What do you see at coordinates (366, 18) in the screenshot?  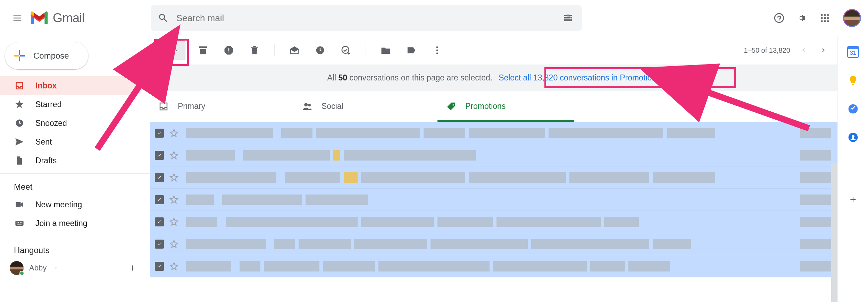 I see `search-bar` at bounding box center [366, 18].